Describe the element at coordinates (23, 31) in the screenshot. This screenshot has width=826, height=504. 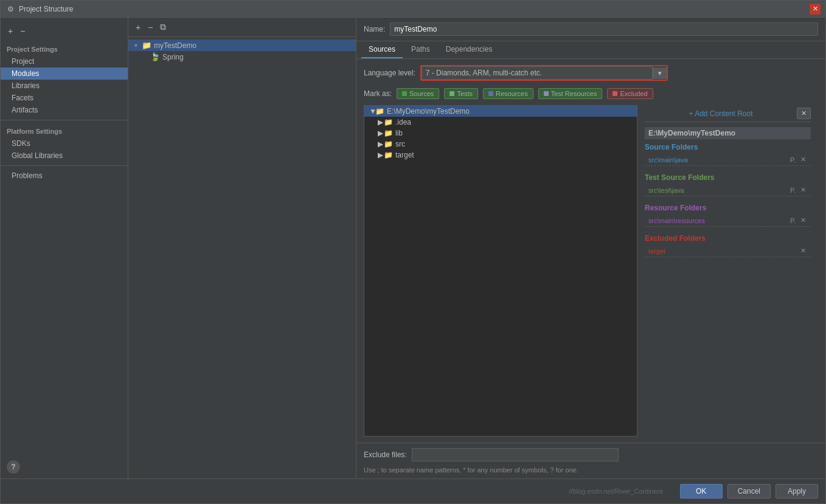
I see `sidebar-remove-button: −` at that location.